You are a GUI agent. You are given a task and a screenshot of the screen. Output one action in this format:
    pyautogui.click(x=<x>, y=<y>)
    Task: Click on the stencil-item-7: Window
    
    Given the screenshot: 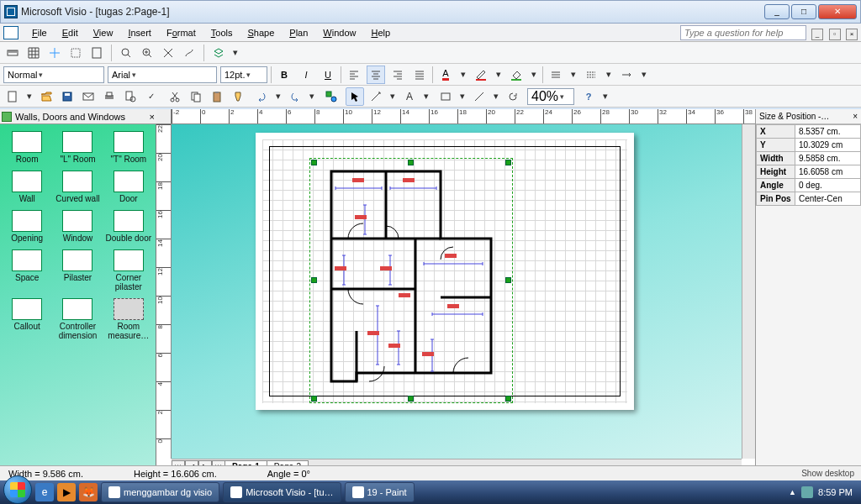 What is the action you would take?
    pyautogui.click(x=77, y=227)
    